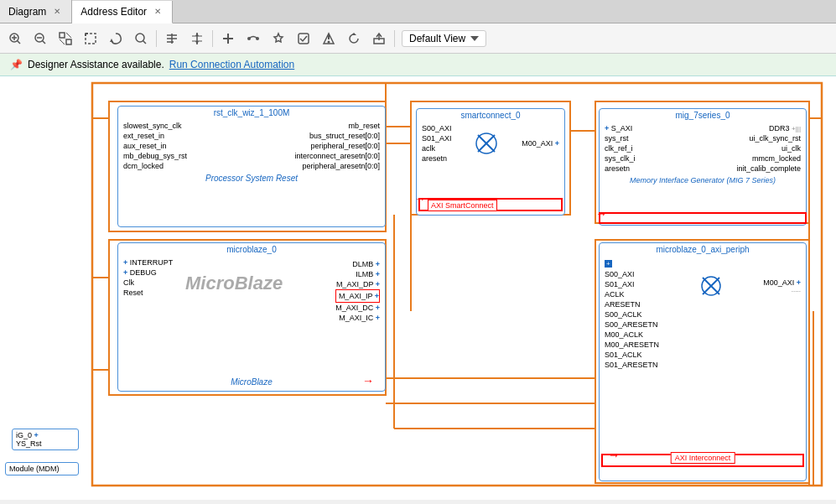  I want to click on run-automation-link: Run Connection Automation, so click(231, 65).